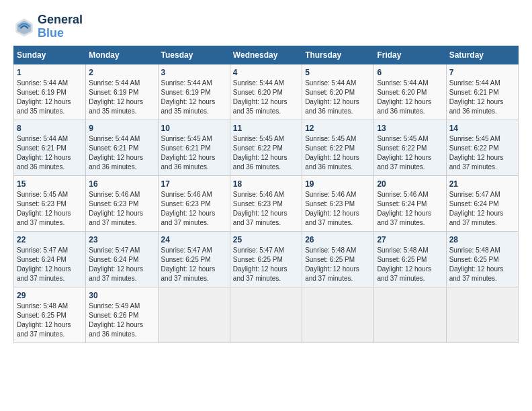  I want to click on calendar-cell: 9Sunrise: 5:44 AM Sunset: 6:21 PM Daylig…, so click(122, 148).